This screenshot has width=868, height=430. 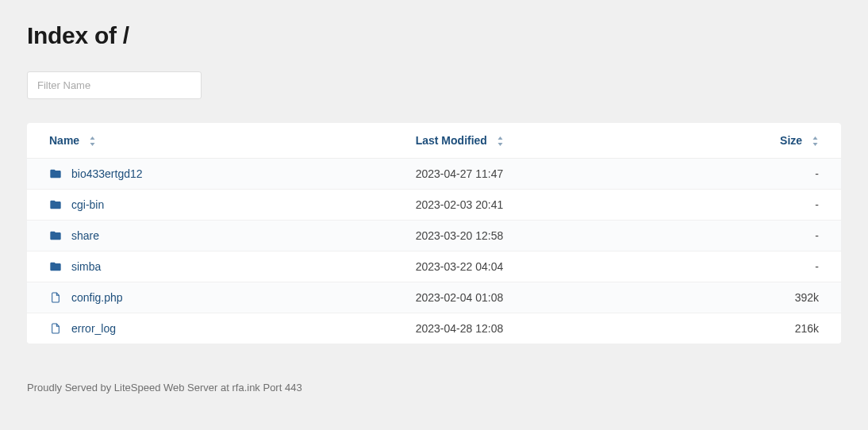 What do you see at coordinates (434, 36) in the screenshot?
I see `page-title: Index of /` at bounding box center [434, 36].